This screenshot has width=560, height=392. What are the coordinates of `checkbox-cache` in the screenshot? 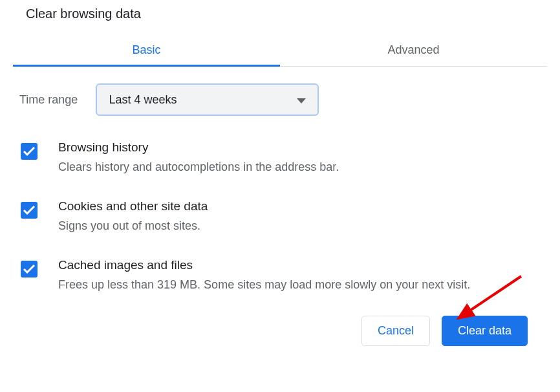 It's located at (29, 269).